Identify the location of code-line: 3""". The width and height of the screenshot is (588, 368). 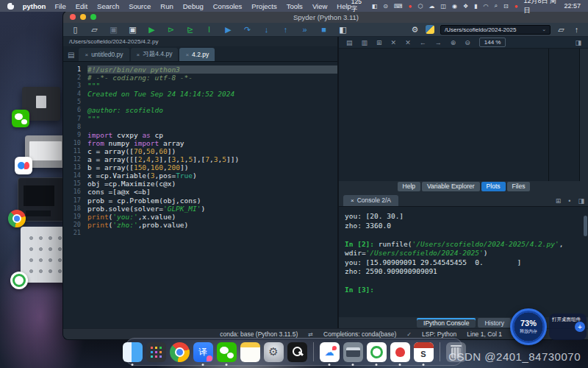
(200, 85).